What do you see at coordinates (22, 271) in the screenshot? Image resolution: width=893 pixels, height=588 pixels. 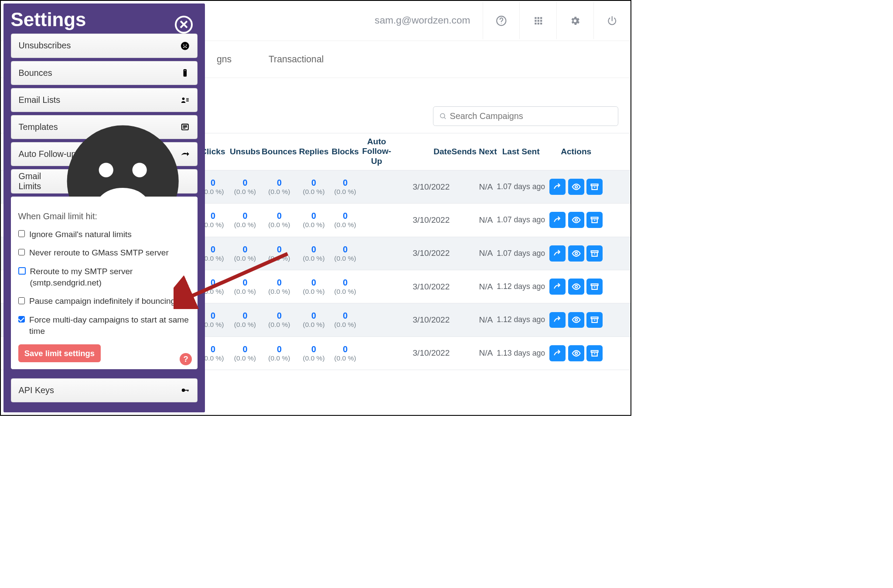 I see `checkbox-reroute` at bounding box center [22, 271].